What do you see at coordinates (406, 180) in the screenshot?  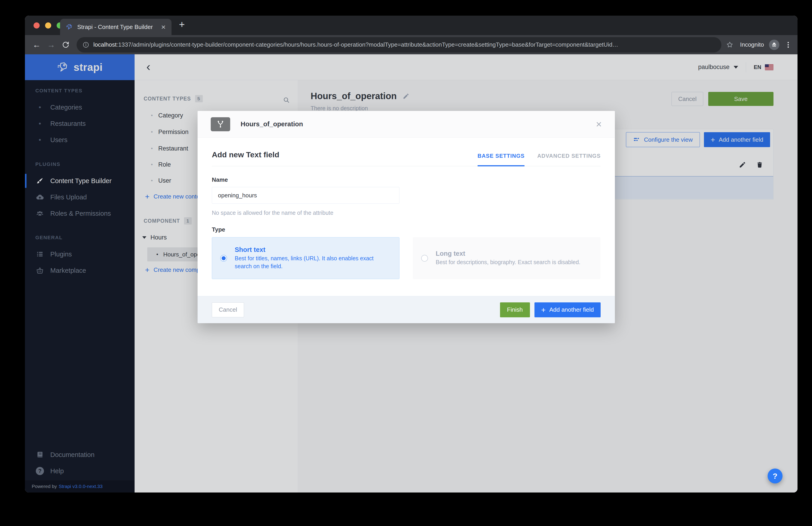 I see `name-field-label: Name` at bounding box center [406, 180].